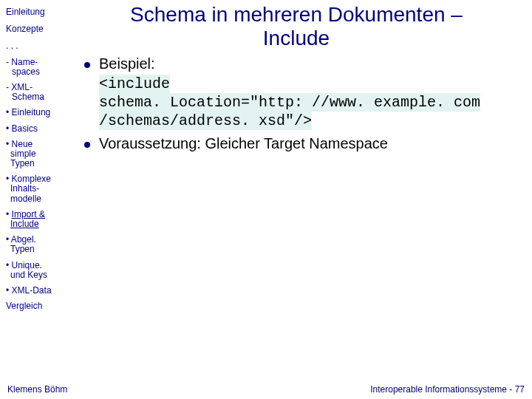 The width and height of the screenshot is (532, 399). What do you see at coordinates (296, 38) in the screenshot?
I see `title-line2: Include` at bounding box center [296, 38].